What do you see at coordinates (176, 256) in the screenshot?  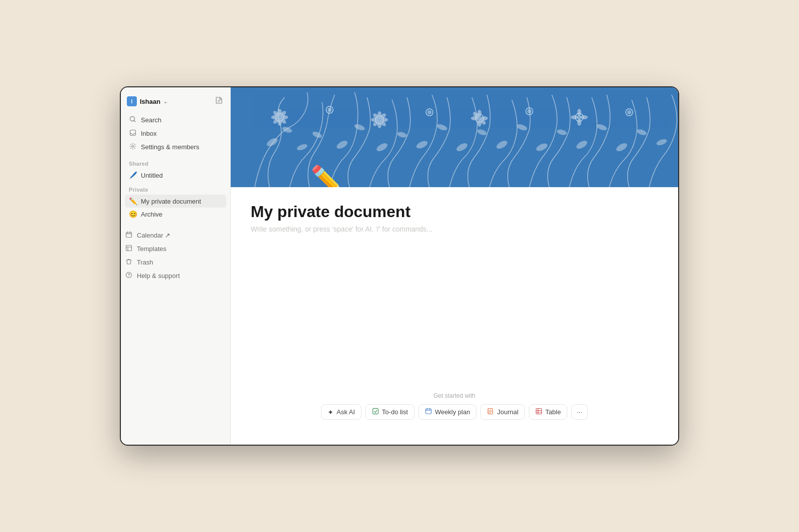 I see `sidebar-utils: Calendar ↗ Templates Trash` at bounding box center [176, 256].